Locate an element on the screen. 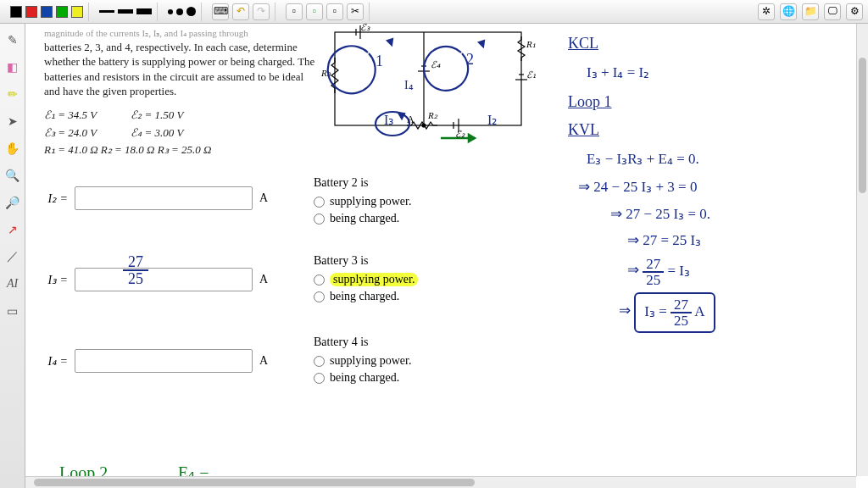 The width and height of the screenshot is (868, 488). swatch-black is located at coordinates (16, 12).